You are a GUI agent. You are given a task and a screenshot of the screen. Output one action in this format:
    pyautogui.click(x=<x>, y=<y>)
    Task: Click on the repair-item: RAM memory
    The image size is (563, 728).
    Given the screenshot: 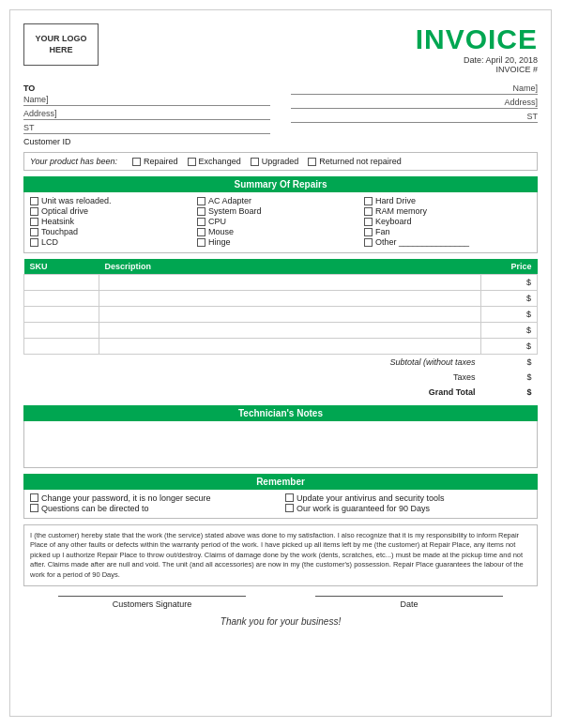 What is the action you would take?
    pyautogui.click(x=448, y=211)
    